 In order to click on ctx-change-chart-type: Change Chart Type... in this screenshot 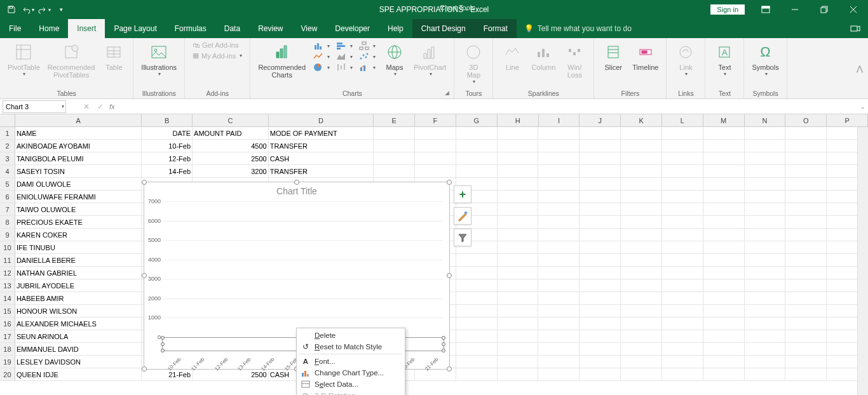, I will do `click(351, 373)`.